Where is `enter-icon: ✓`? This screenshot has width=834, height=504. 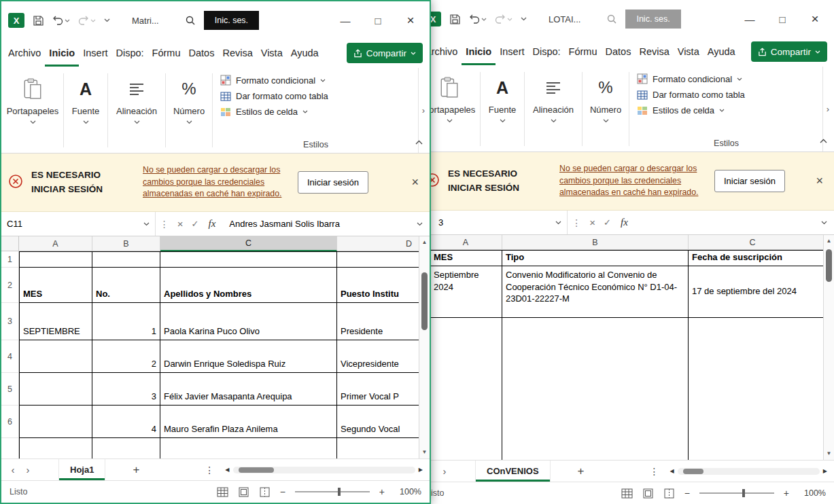 enter-icon: ✓ is located at coordinates (196, 224).